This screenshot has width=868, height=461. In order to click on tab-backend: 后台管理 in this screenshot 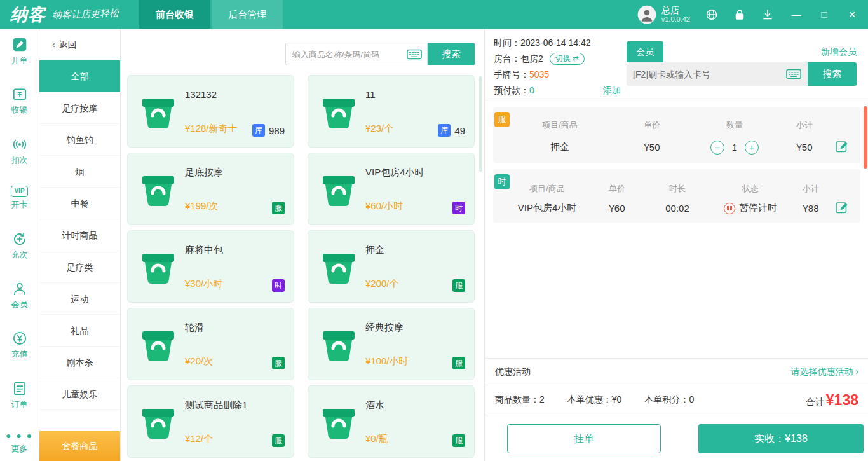, I will do `click(247, 14)`.